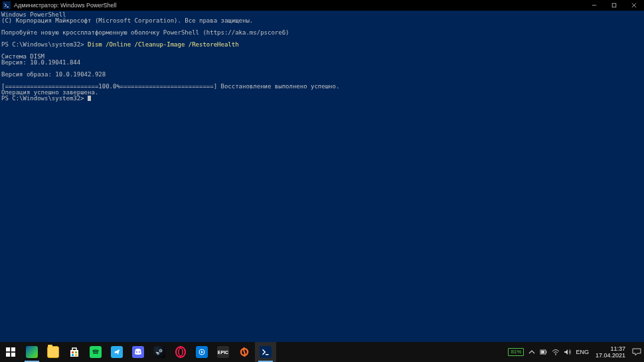  Describe the element at coordinates (96, 352) in the screenshot. I see `spotify-icon` at that location.